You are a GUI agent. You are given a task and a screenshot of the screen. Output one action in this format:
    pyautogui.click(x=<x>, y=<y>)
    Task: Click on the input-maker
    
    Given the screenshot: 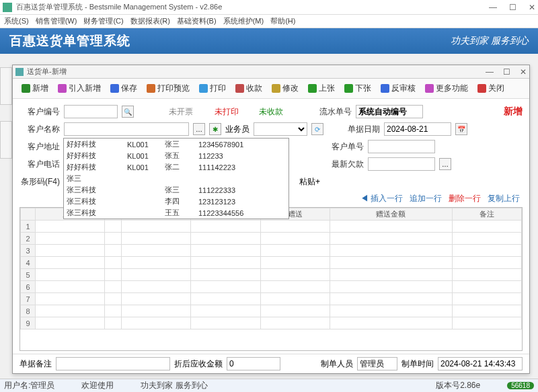 What is the action you would take?
    pyautogui.click(x=377, y=364)
    